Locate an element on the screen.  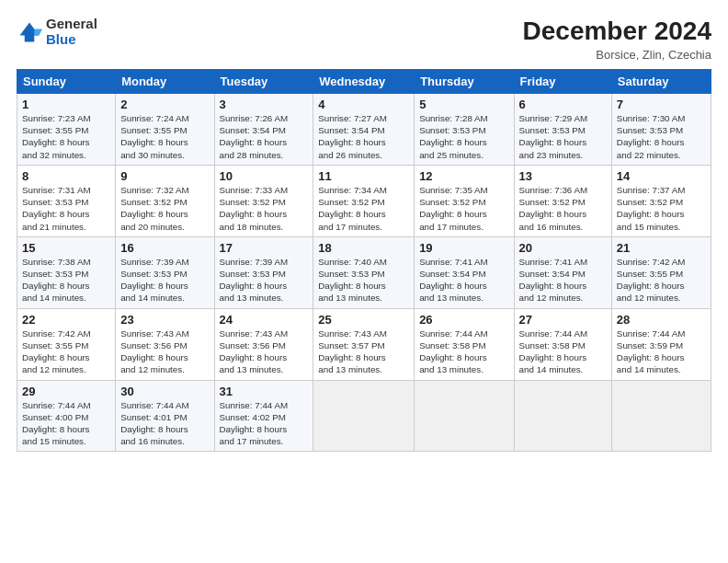
calendar-header-saturday: Saturday is located at coordinates (661, 82).